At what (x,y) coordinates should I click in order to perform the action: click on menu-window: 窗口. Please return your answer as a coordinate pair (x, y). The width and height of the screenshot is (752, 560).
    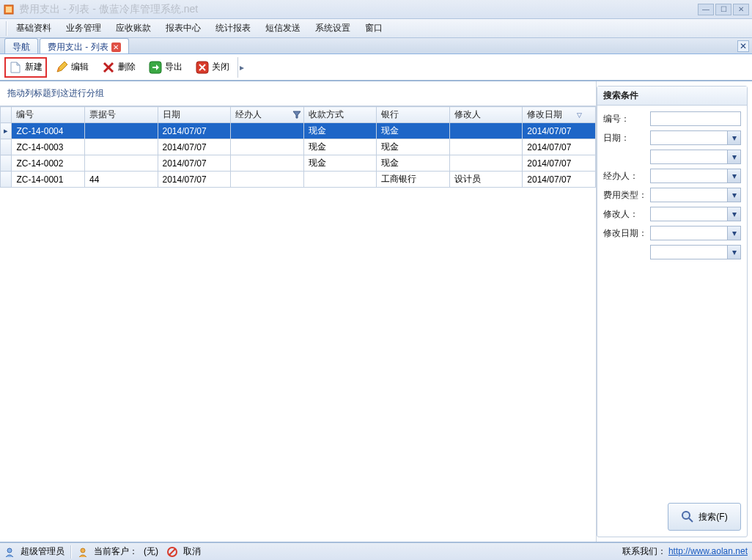
    Looking at the image, I should click on (374, 28).